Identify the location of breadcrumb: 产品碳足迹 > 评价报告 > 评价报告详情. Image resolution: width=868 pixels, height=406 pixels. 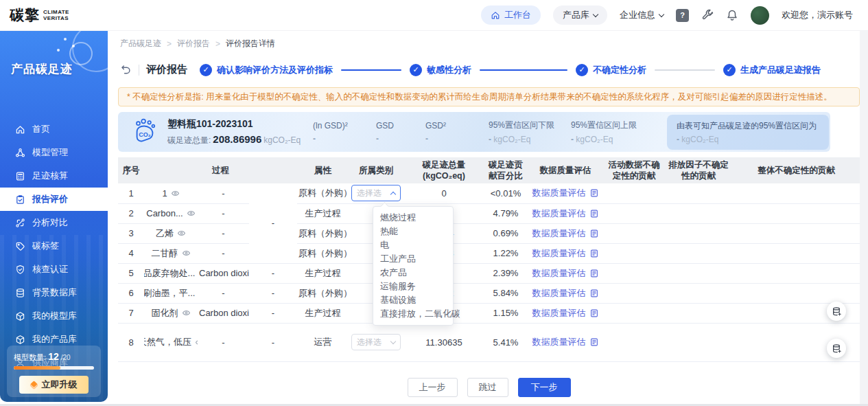
(198, 44).